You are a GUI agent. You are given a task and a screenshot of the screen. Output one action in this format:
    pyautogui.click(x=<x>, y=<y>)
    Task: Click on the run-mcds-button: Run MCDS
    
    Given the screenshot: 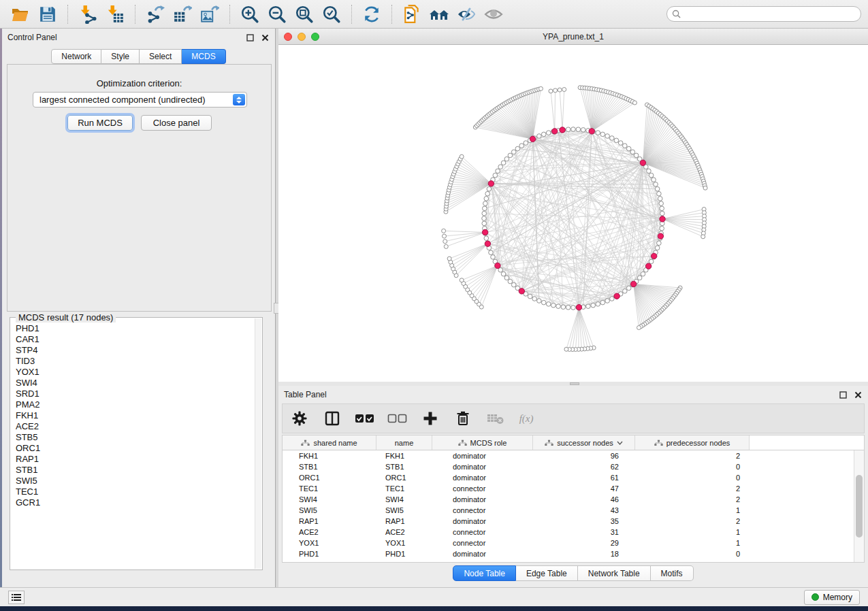 What is the action you would take?
    pyautogui.click(x=100, y=122)
    